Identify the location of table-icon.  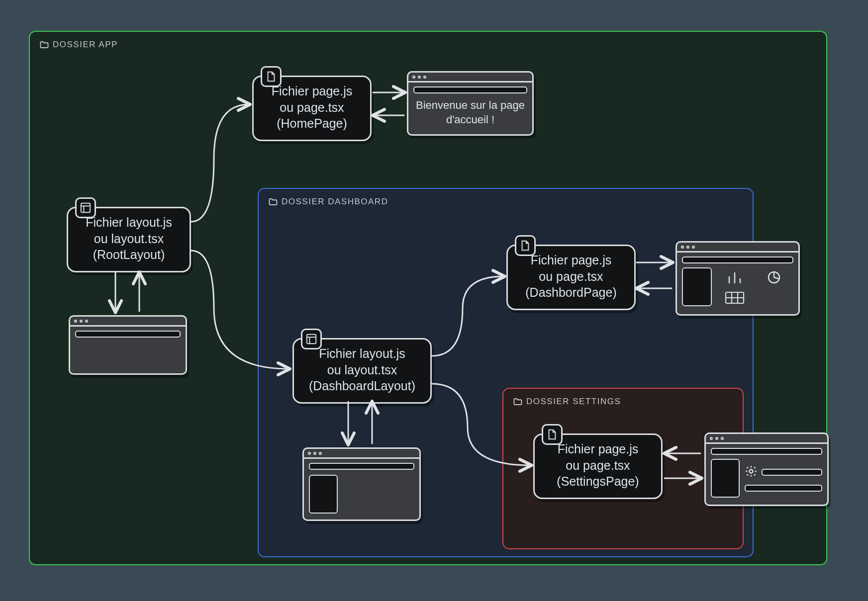
(734, 298).